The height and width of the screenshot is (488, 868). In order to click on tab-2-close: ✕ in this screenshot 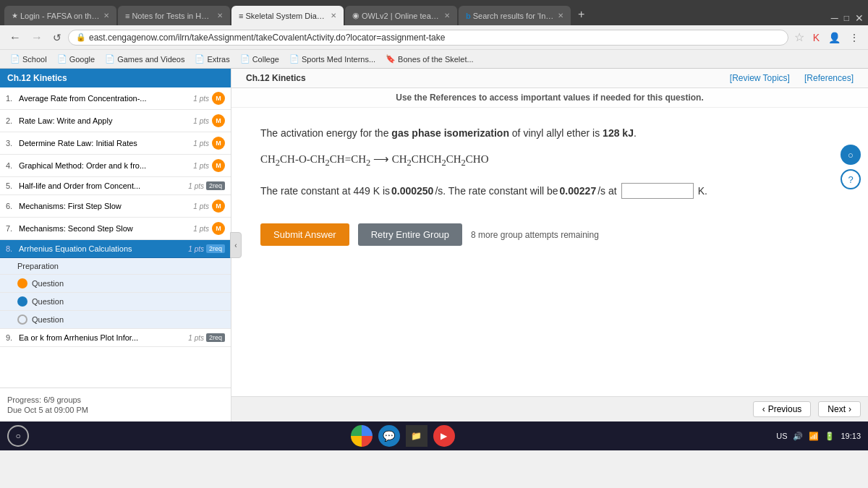, I will do `click(220, 16)`.